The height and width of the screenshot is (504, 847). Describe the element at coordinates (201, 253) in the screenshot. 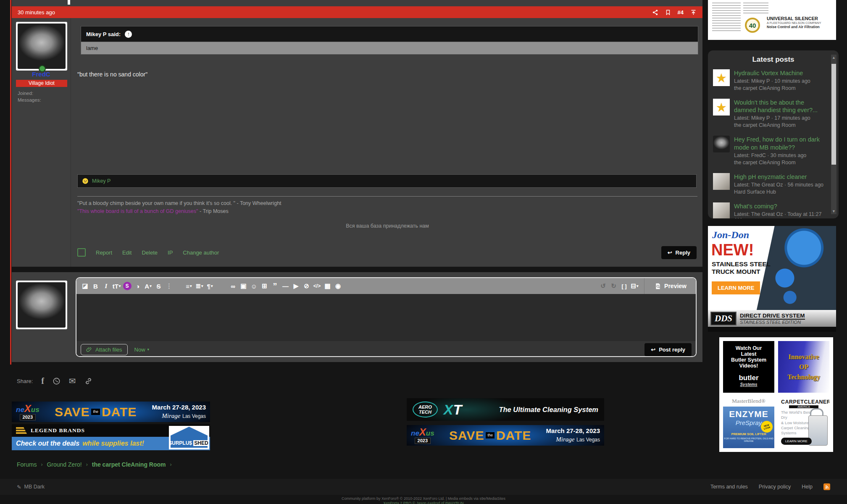

I see `change-author-link: Change author` at that location.